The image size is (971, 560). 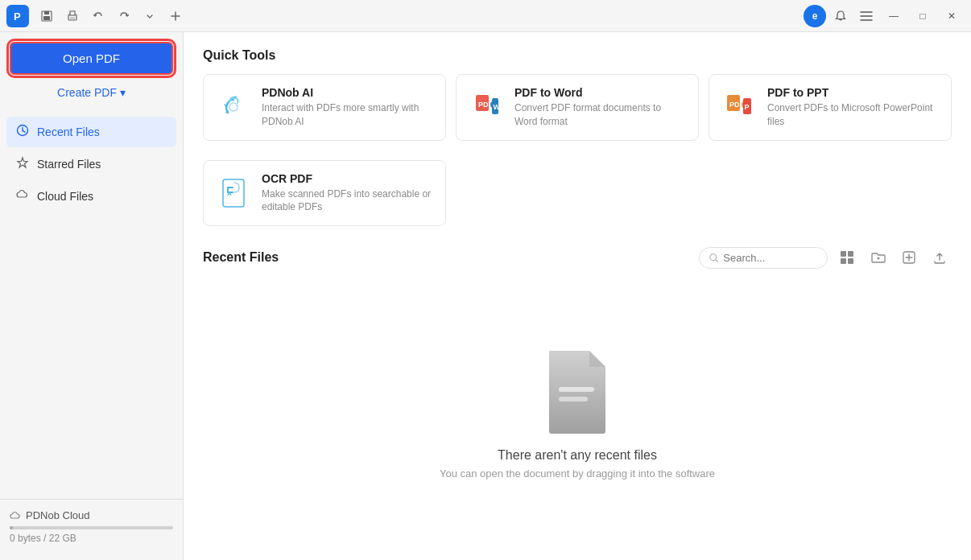 What do you see at coordinates (92, 164) in the screenshot?
I see `sidebar-item-starred: Starred Files` at bounding box center [92, 164].